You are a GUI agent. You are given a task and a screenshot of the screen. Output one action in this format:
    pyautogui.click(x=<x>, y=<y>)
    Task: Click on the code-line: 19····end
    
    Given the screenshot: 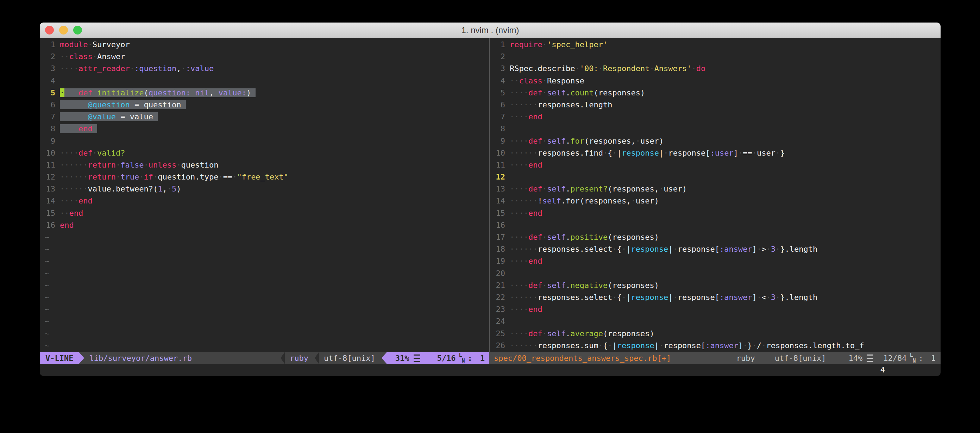 What is the action you would take?
    pyautogui.click(x=718, y=261)
    